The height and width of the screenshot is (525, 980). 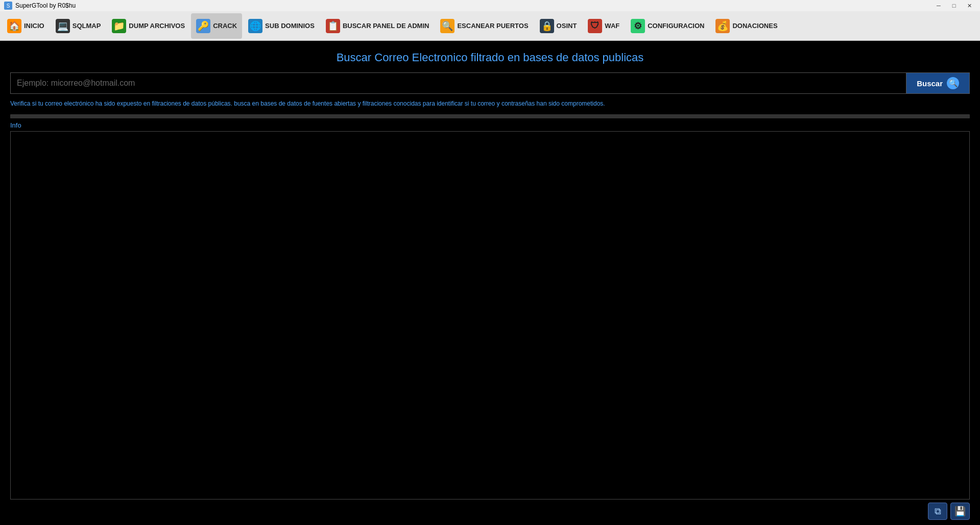 I want to click on bottom-bar: ⧉ 💾, so click(x=490, y=510).